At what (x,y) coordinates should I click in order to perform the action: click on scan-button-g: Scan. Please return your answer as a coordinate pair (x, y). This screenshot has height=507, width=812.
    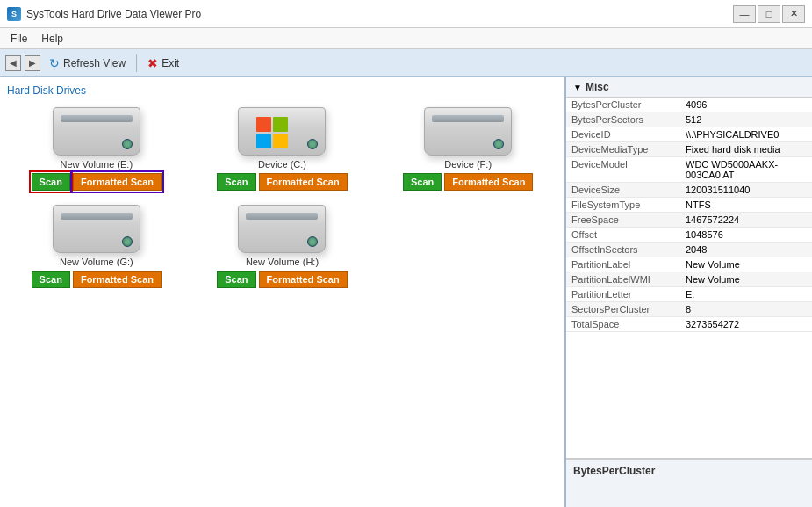
    Looking at the image, I should click on (51, 279).